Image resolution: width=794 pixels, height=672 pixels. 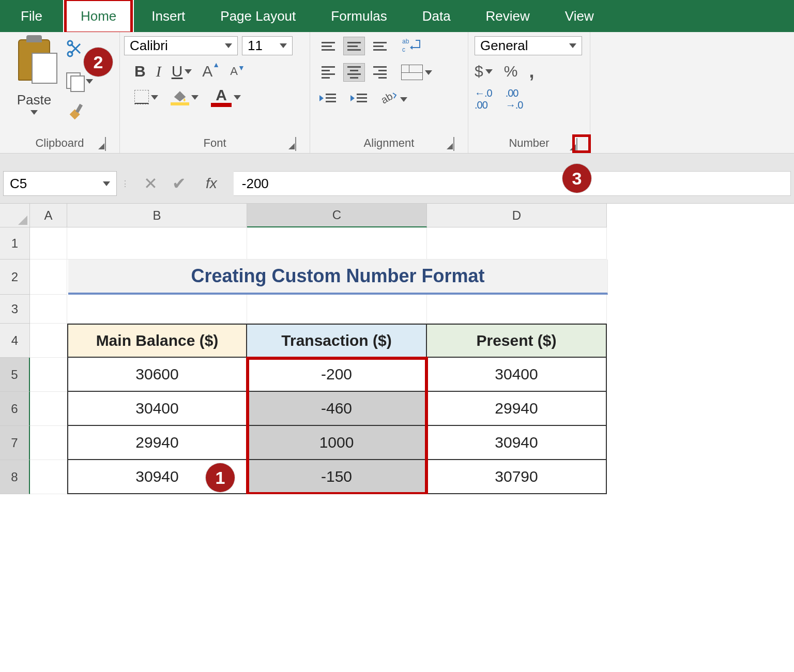 I want to click on copy-button, so click(x=80, y=81).